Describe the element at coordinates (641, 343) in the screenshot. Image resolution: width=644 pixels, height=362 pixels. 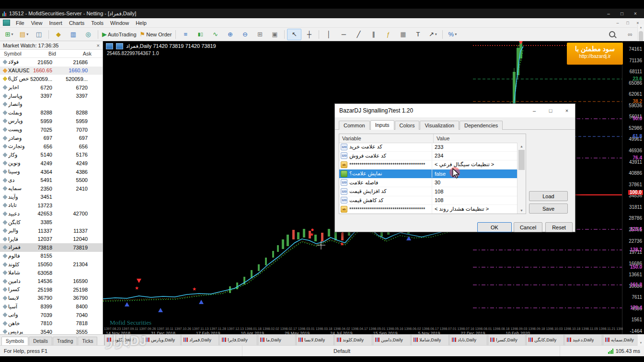
I see `scroll-down-icon: ▼` at that location.